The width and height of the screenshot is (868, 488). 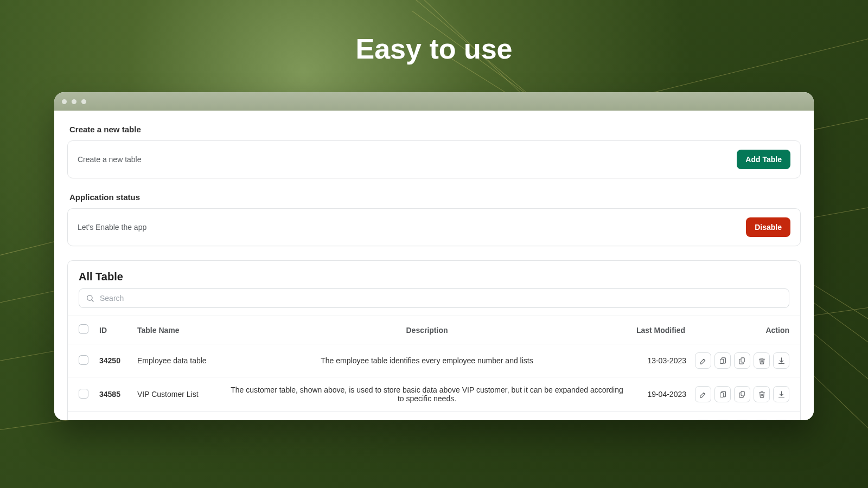 What do you see at coordinates (434, 361) in the screenshot?
I see `table-row: 34250Employee data tableThe employee tab…` at bounding box center [434, 361].